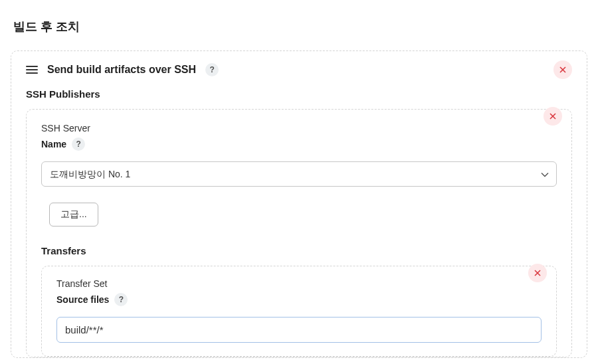 Image resolution: width=598 pixels, height=364 pixels. What do you see at coordinates (54, 144) in the screenshot?
I see `name-label: Name` at bounding box center [54, 144].